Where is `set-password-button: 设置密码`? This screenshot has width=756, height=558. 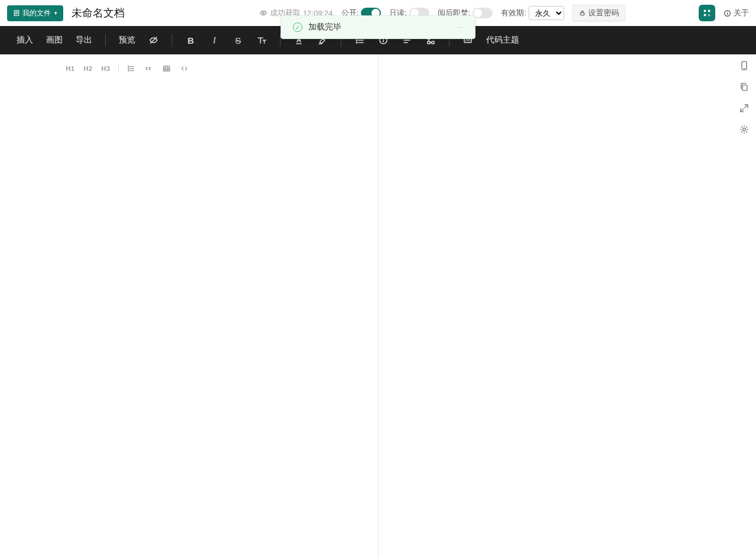 set-password-button: 设置密码 is located at coordinates (599, 13).